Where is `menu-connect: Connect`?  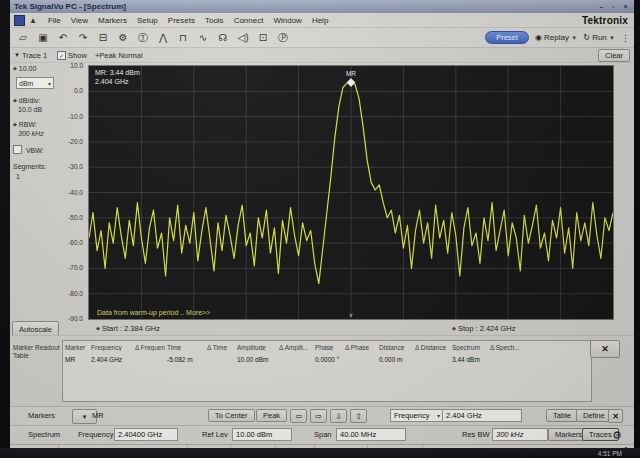 menu-connect: Connect is located at coordinates (249, 20).